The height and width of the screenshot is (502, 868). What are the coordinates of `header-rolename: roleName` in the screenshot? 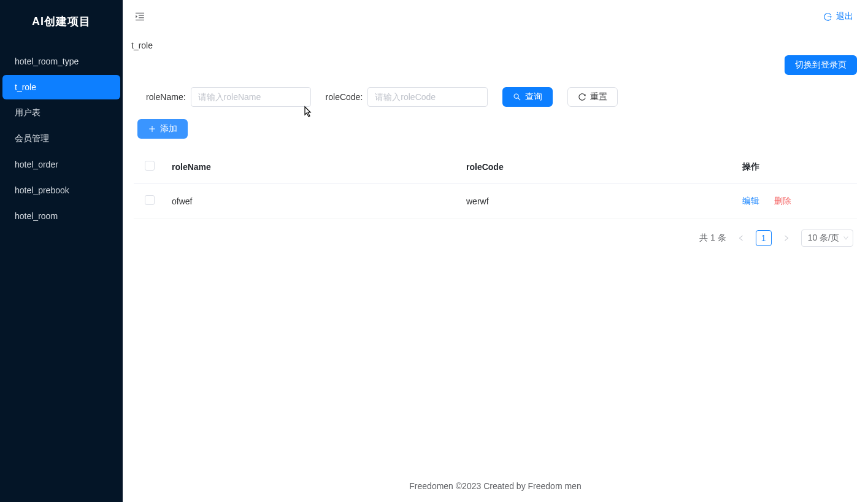 It's located at (312, 167).